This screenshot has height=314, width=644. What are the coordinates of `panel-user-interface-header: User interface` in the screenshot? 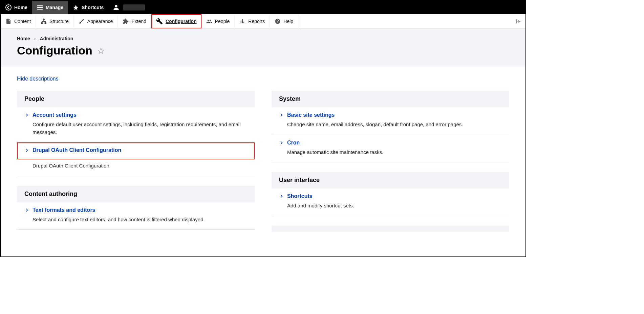 It's located at (390, 180).